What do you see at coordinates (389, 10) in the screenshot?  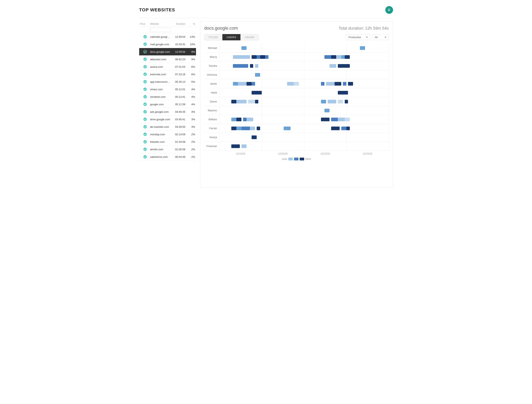 I see `avatar: U` at bounding box center [389, 10].